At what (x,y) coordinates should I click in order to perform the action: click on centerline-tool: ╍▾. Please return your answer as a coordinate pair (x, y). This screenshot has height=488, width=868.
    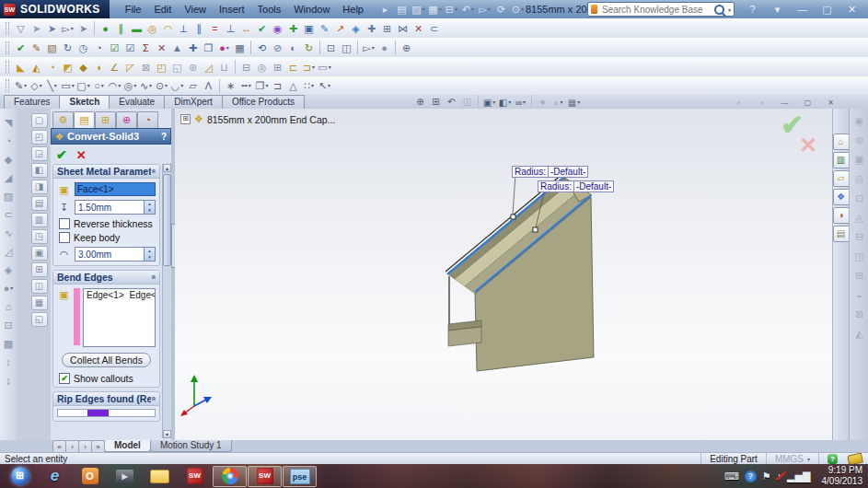
    Looking at the image, I should click on (247, 86).